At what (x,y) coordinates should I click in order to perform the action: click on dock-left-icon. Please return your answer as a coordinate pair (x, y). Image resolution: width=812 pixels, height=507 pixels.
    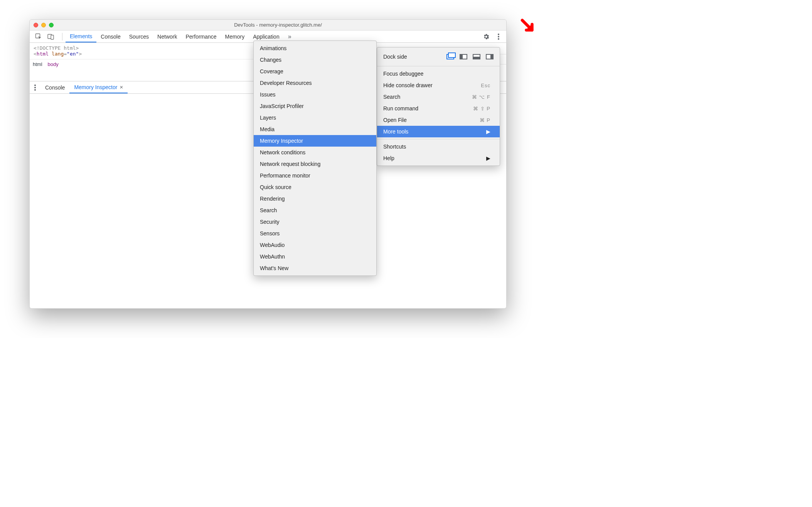
    Looking at the image, I should click on (463, 57).